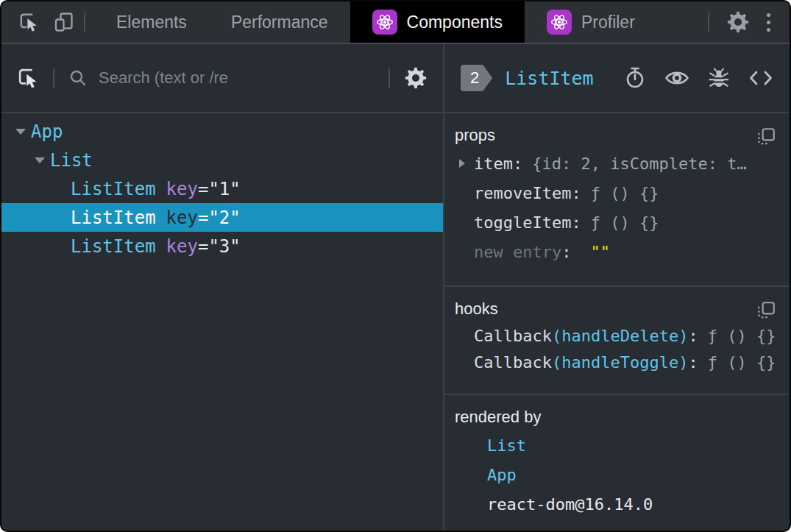 The image size is (791, 532). Describe the element at coordinates (600, 252) in the screenshot. I see `new-entry-value: ""` at that location.